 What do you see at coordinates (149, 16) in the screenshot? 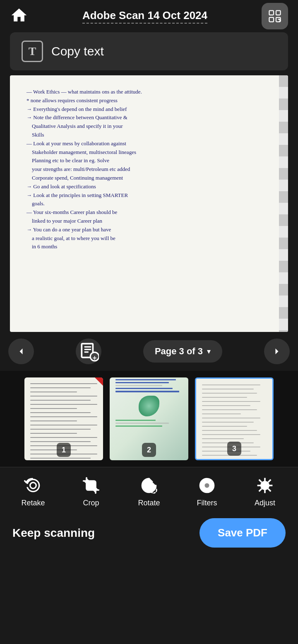
I see `top-bar: Adobe Scan 14 Oct 2024` at bounding box center [149, 16].